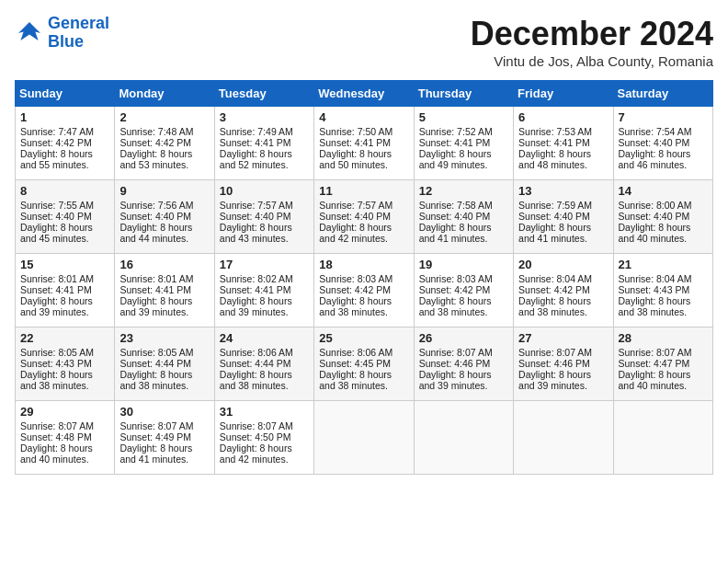 Image resolution: width=728 pixels, height=563 pixels. I want to click on table-row: 13Sunrise: 7:59 AMSunset: 4:40 PMDayligh…, so click(563, 217).